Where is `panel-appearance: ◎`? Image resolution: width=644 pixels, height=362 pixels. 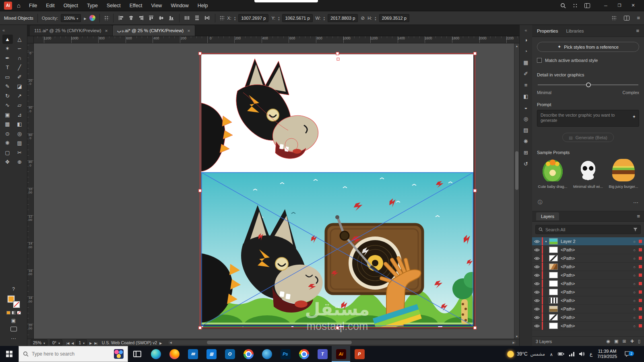 panel-appearance: ◎ is located at coordinates (526, 119).